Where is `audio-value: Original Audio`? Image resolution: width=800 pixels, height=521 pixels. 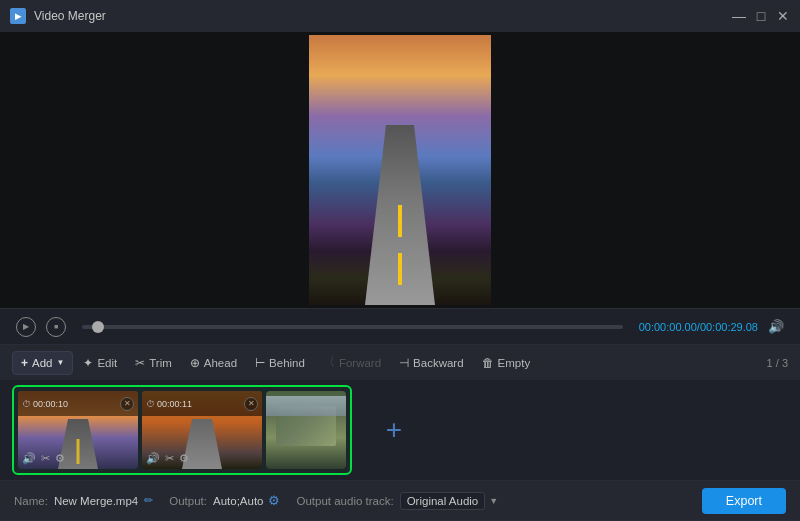
audio-value: Original Audio is located at coordinates (443, 501).